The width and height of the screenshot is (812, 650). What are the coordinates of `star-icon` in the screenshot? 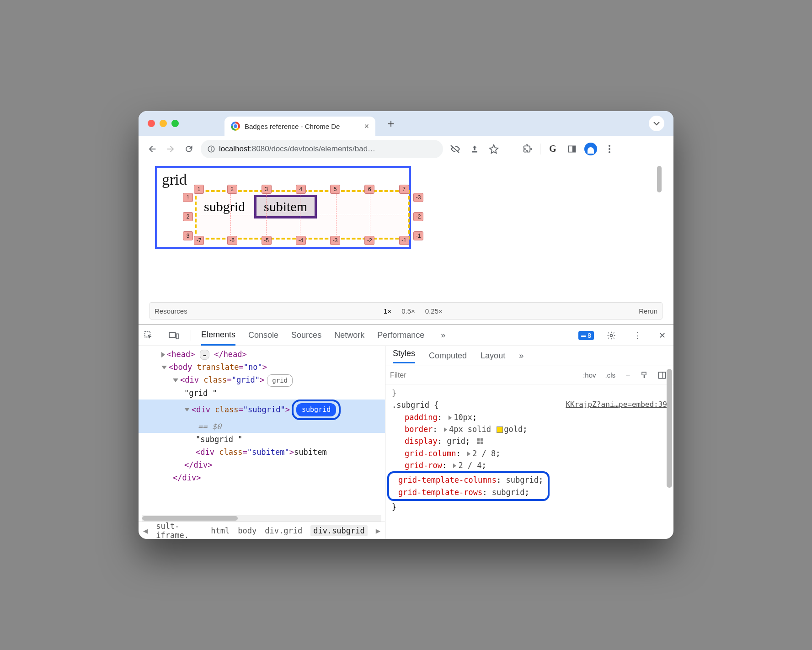 It's located at (494, 149).